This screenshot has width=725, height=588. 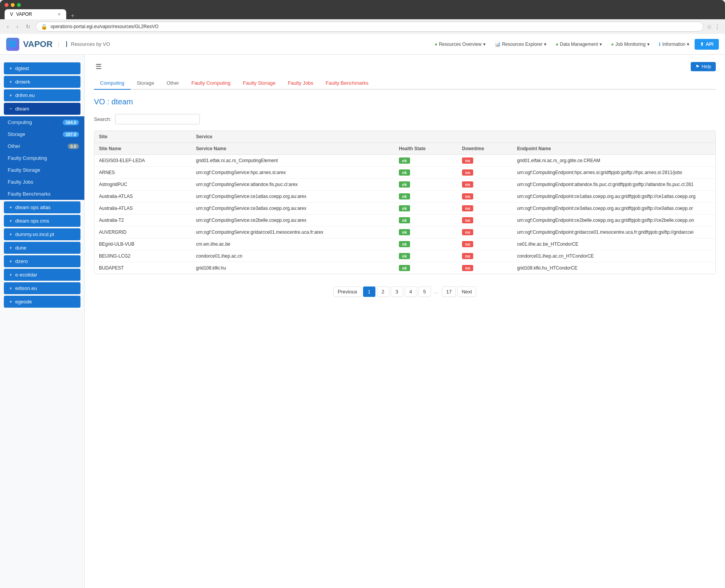 What do you see at coordinates (7, 5) in the screenshot?
I see `close-dot` at bounding box center [7, 5].